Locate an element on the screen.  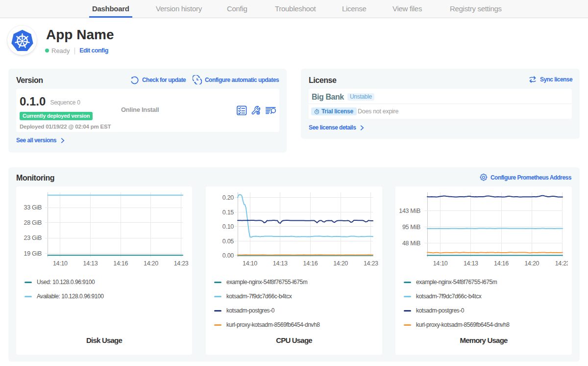
svg-text: 19 GiB is located at coordinates (33, 254).